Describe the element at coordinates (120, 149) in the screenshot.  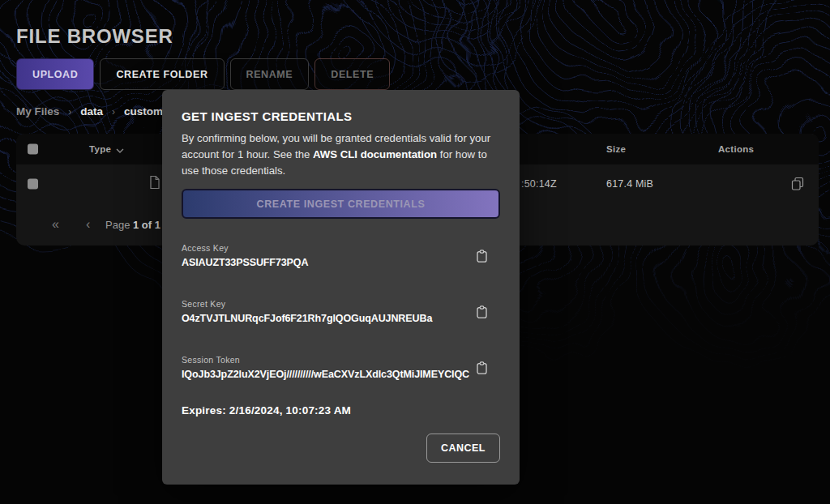
I see `chevron-down-icon` at that location.